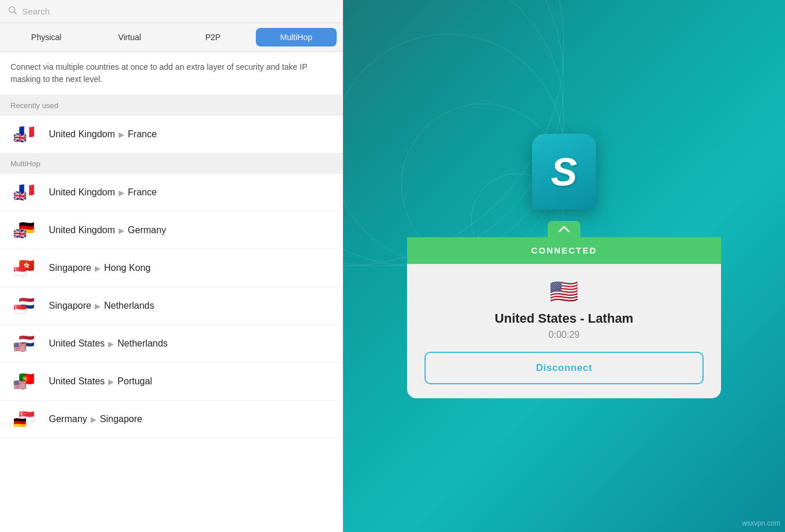  What do you see at coordinates (20, 385) in the screenshot?
I see `flag-from-5: 🇺🇸` at bounding box center [20, 385].